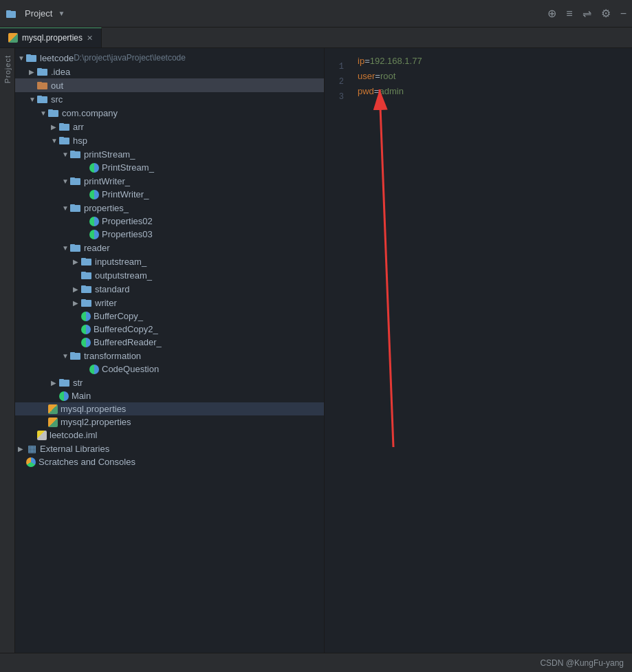 This screenshot has width=632, height=672. I want to click on tree-item-bufferedcopy2: BufferedCopy2_, so click(169, 329).